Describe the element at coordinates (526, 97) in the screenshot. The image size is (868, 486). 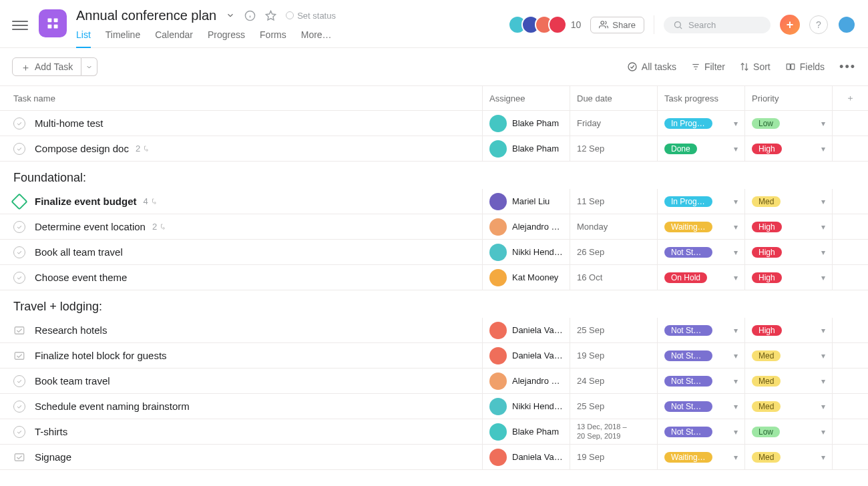
I see `col-header-assignee: Assignee` at that location.